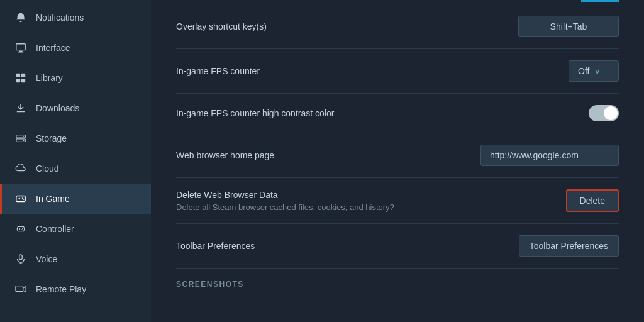  Describe the element at coordinates (58, 108) in the screenshot. I see `sidebar-label-downloads: Downloads` at that location.